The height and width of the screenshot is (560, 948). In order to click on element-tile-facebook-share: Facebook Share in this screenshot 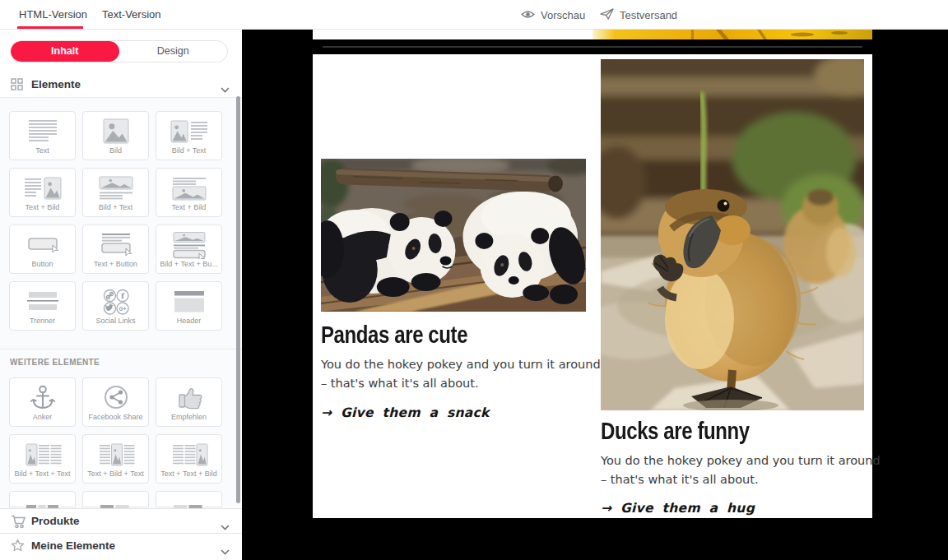, I will do `click(115, 402)`.